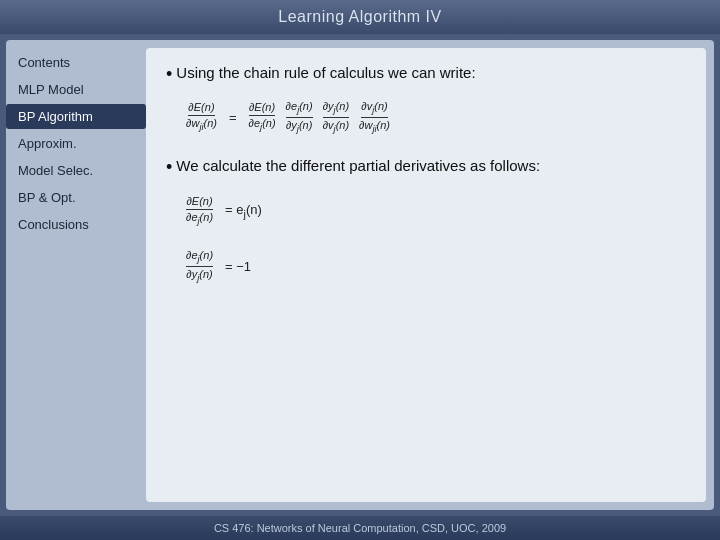  Describe the element at coordinates (262, 117) in the screenshot. I see `partial-frac-dE-dej: ∂E(n) ∂ej(n)` at that location.